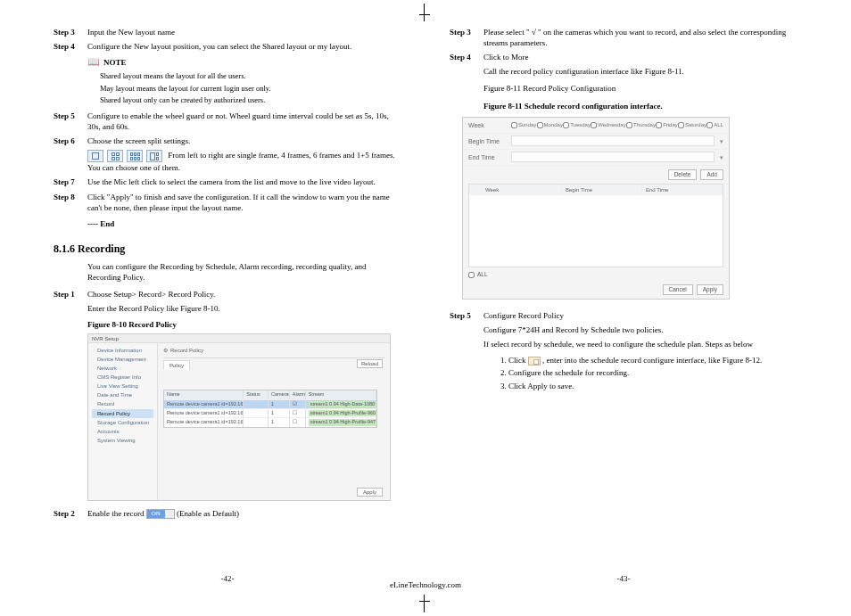 The width and height of the screenshot is (851, 616). What do you see at coordinates (640, 125) in the screenshot?
I see `day-check: Thursday` at bounding box center [640, 125].